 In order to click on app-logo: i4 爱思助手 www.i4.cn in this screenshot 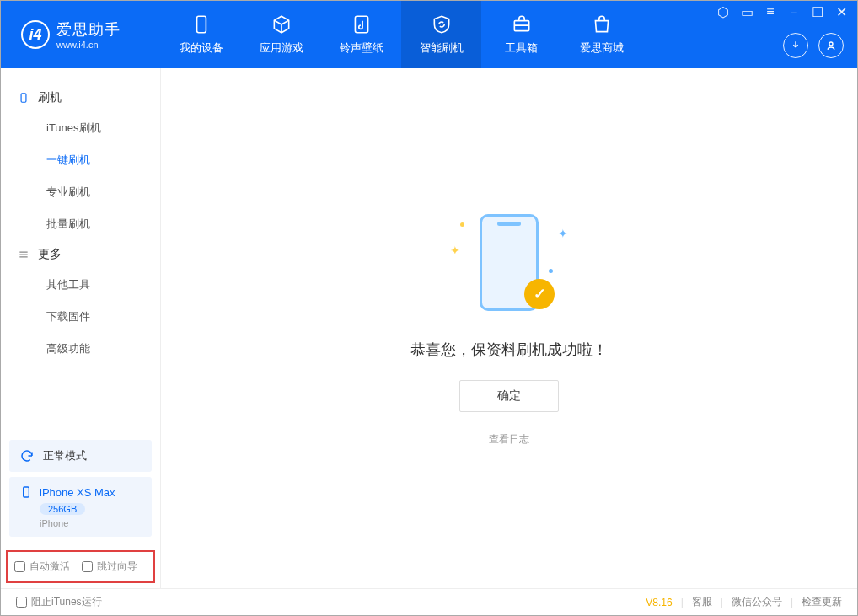, I will do `click(81, 35)`.